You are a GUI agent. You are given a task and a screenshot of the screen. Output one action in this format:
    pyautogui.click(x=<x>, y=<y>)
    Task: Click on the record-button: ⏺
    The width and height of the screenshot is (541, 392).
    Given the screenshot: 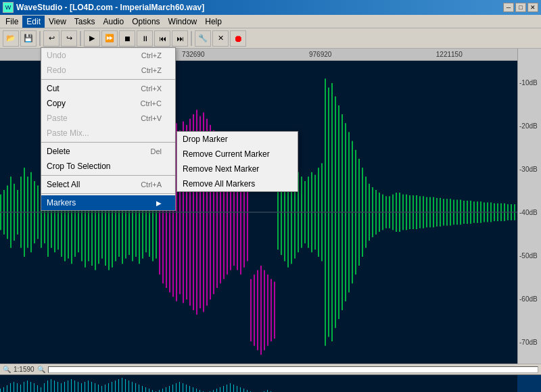 What is the action you would take?
    pyautogui.click(x=238, y=39)
    